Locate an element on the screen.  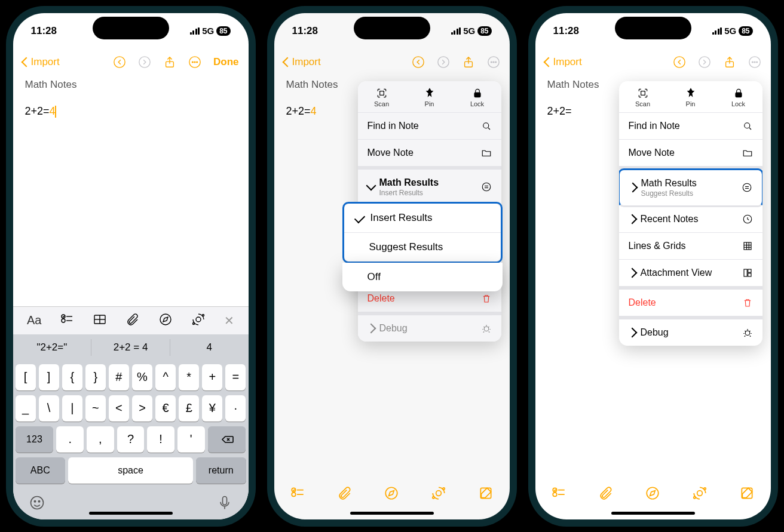
key-space: space is located at coordinates (130, 471).